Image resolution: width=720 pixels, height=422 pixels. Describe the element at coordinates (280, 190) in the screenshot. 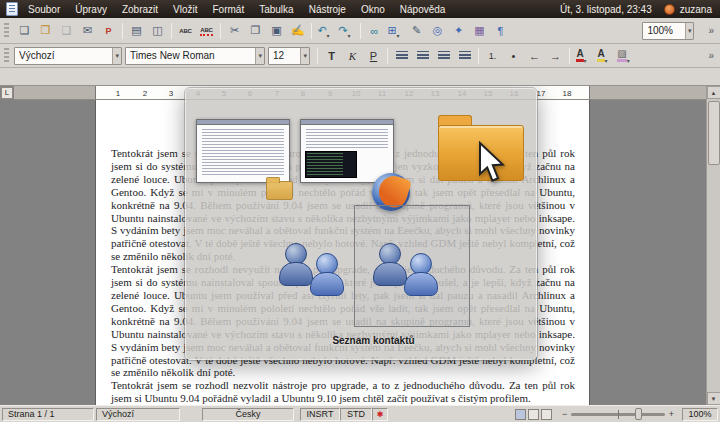

I see `small-folder-icon` at that location.